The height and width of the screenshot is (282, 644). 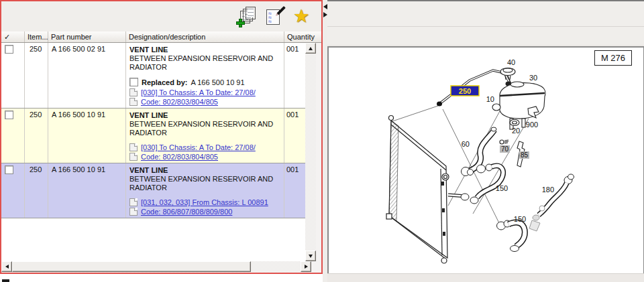 What do you see at coordinates (153, 191) in the screenshot?
I see `table-row-selected: 250 A 166 500 10 91 VENT LINE BETWEEN EX…` at bounding box center [153, 191].